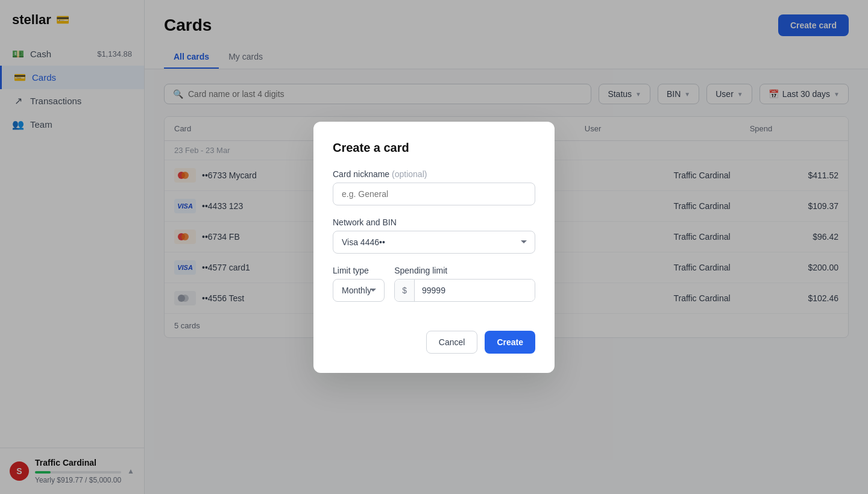  I want to click on spending-input-container: $, so click(465, 290).